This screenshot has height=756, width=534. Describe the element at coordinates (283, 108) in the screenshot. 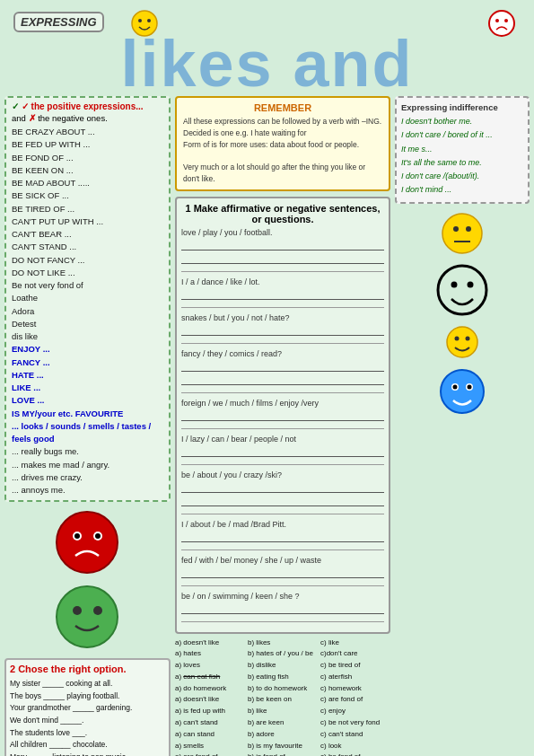

I see `remember-title: REMEMBER` at that location.